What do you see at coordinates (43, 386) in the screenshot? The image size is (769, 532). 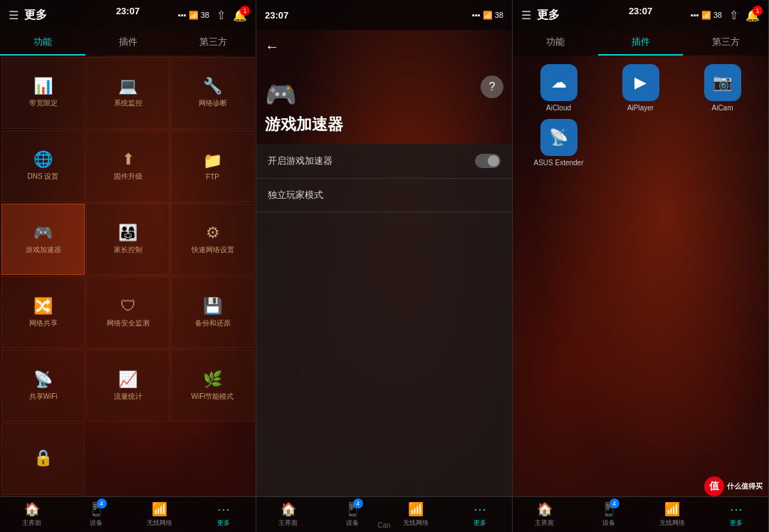 I see `feature-wifishare: 📡 共享WiFi` at bounding box center [43, 386].